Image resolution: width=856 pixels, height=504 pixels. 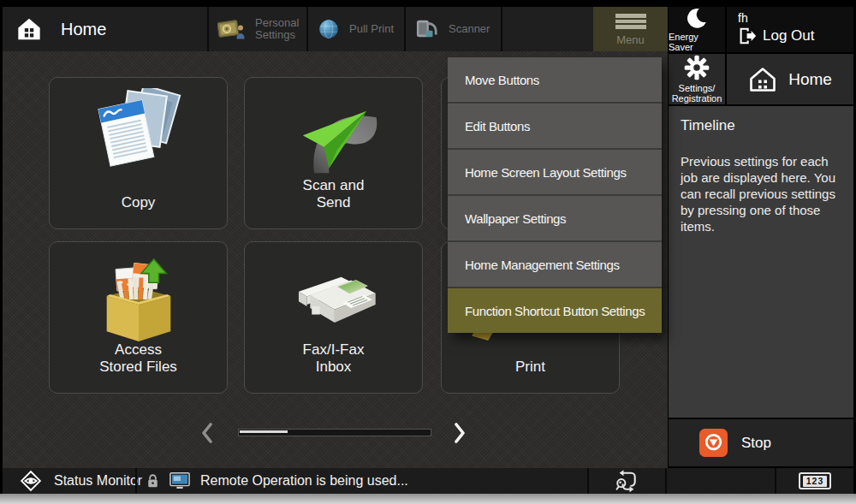 I want to click on tile-label: Fax/I-Fax Inbox, so click(x=334, y=359).